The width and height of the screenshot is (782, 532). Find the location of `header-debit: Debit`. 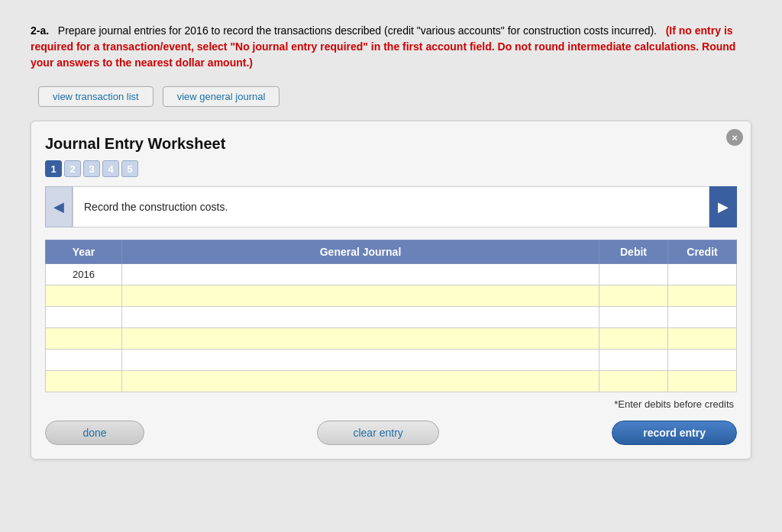

header-debit: Debit is located at coordinates (634, 252).